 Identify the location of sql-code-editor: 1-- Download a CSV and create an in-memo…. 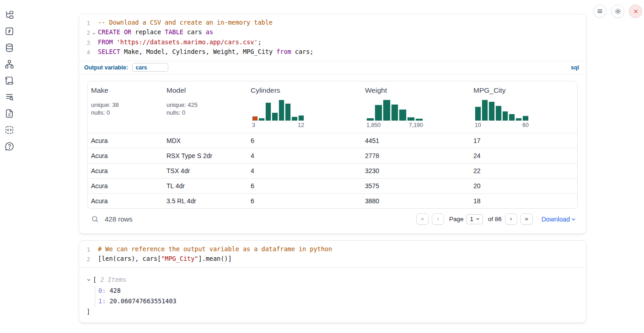
(333, 37).